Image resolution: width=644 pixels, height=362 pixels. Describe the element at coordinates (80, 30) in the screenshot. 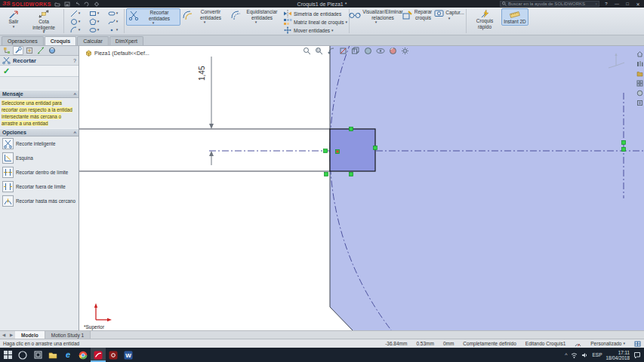

I see `arc-dropdown-icon: ▾` at that location.